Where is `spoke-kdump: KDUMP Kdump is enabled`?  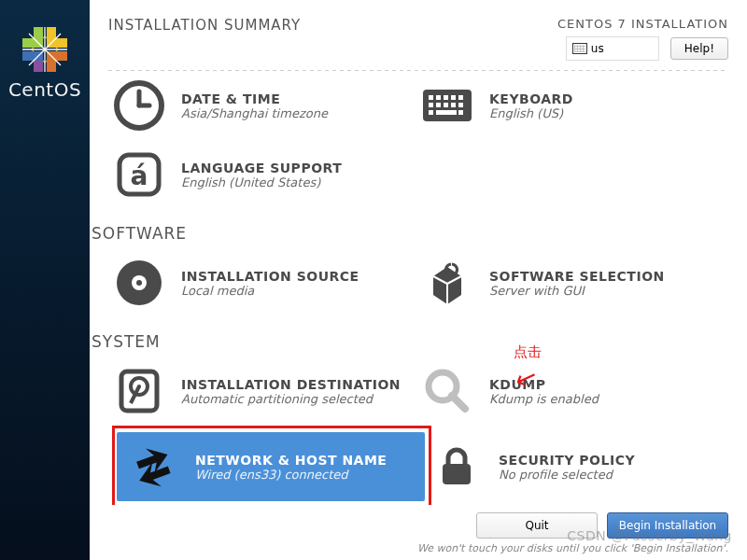 spoke-kdump: KDUMP Kdump is enabled is located at coordinates (565, 391).